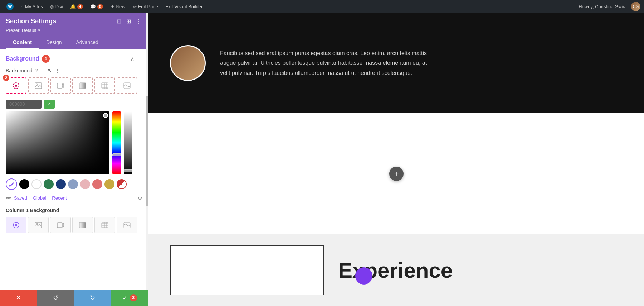 The height and width of the screenshot is (306, 644). I want to click on panel-title: Section Settings, so click(31, 21).